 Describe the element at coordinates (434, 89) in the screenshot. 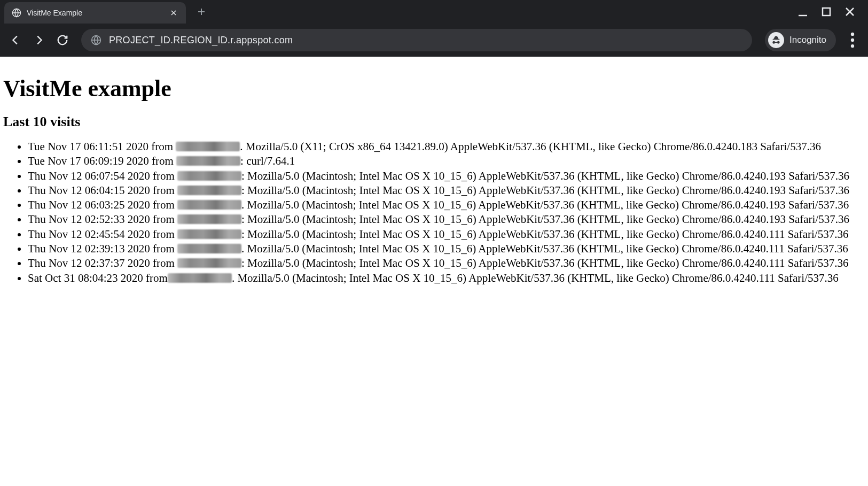

I see `page-title: VisitMe example` at that location.